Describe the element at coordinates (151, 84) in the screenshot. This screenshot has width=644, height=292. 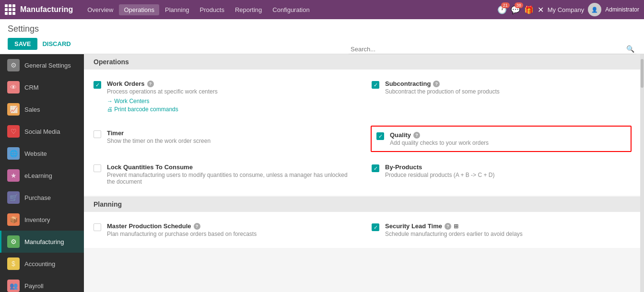
I see `work-orders-help-icon: ?` at that location.